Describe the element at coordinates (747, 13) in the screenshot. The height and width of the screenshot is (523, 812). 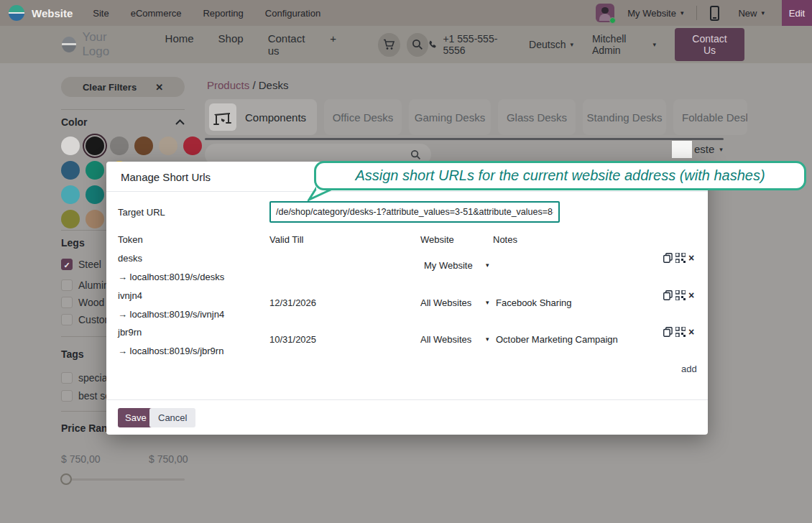
I see `new-button-label: New` at that location.